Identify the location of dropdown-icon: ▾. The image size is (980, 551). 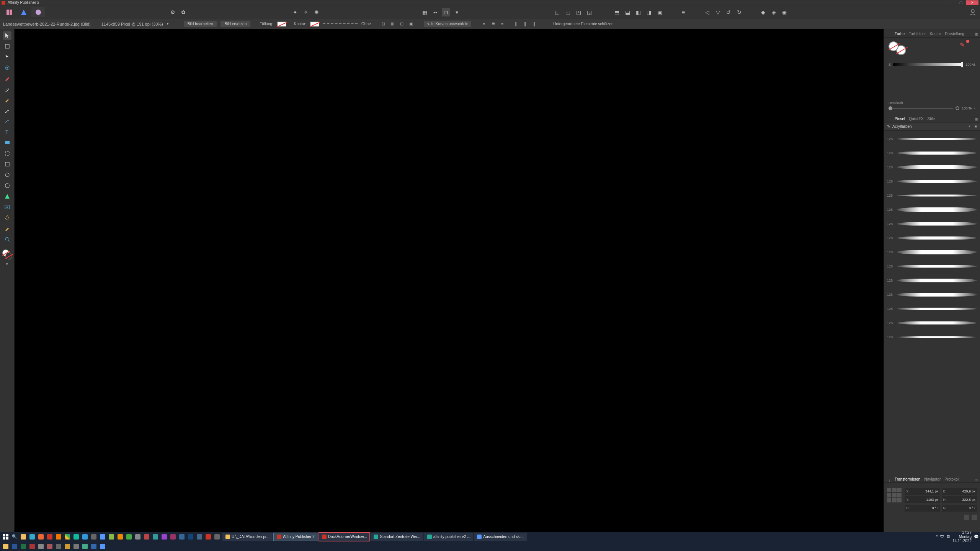
(457, 12).